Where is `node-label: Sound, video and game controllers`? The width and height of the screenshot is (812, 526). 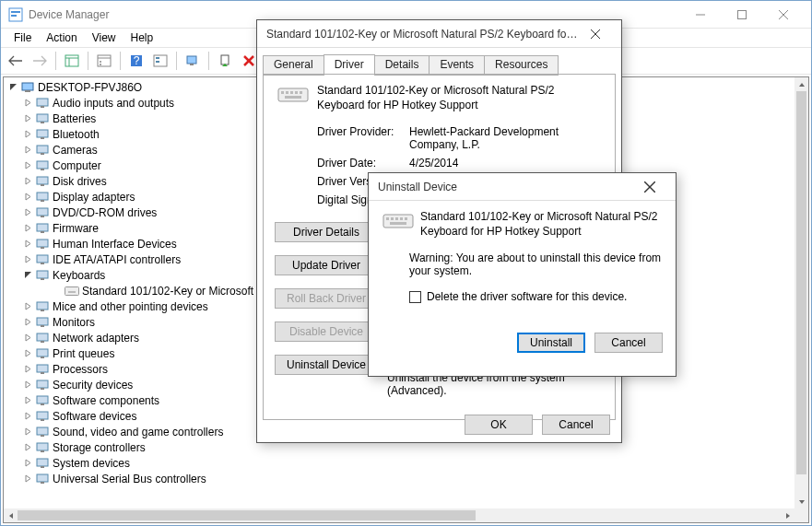
node-label: Sound, video and game controllers is located at coordinates (138, 432).